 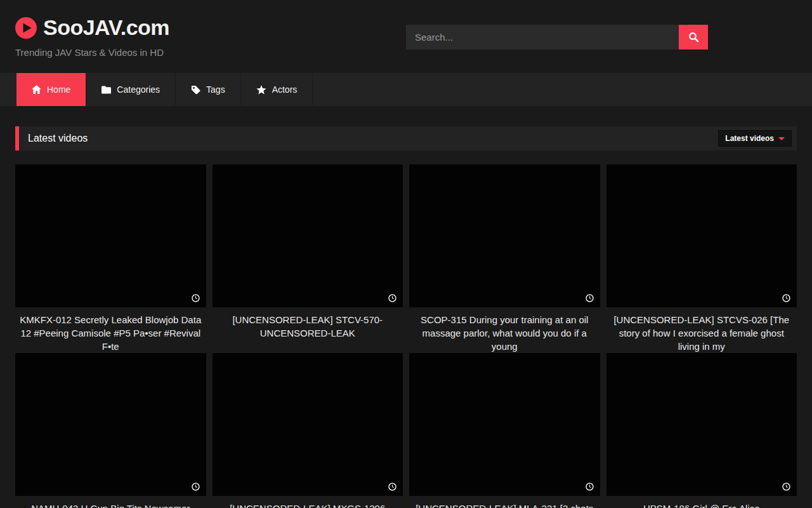 I want to click on search-input, so click(x=542, y=37).